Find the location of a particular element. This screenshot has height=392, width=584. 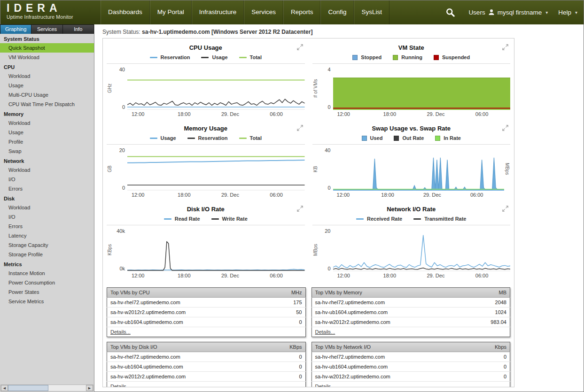

table-title: Top VMs by Network I/O is located at coordinates (392, 347).